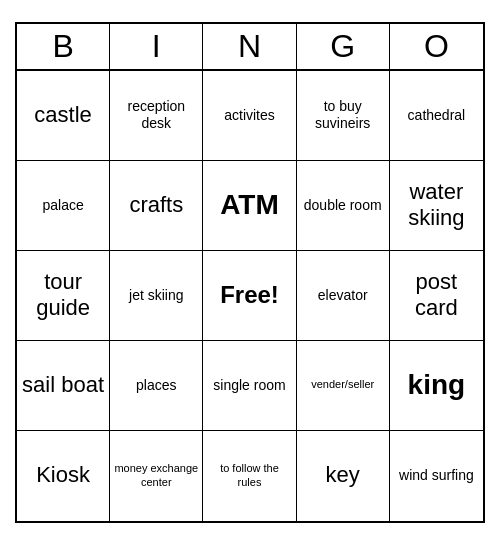  Describe the element at coordinates (344, 116) in the screenshot. I see `bingo-cell: to buy suvineirs` at that location.